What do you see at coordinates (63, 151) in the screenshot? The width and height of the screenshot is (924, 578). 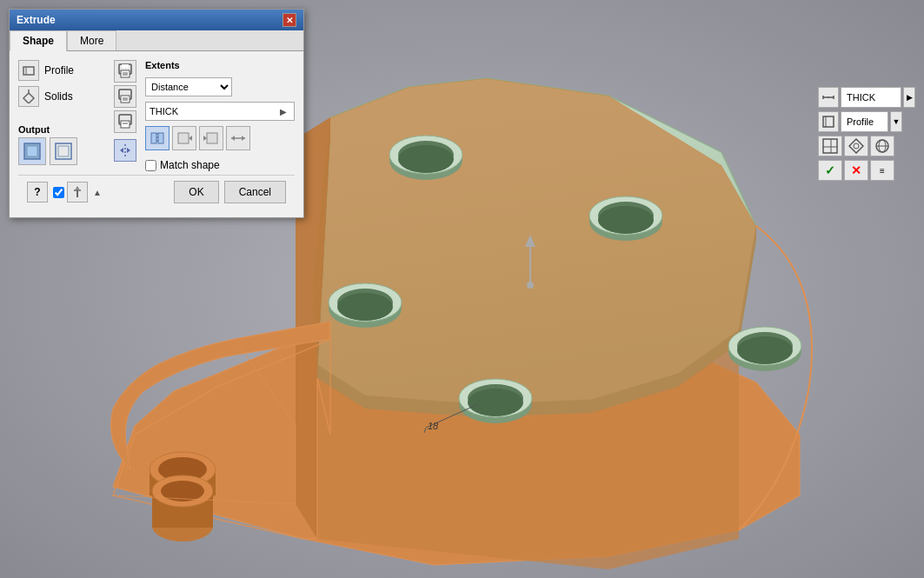 I see `output-surface-btn` at bounding box center [63, 151].